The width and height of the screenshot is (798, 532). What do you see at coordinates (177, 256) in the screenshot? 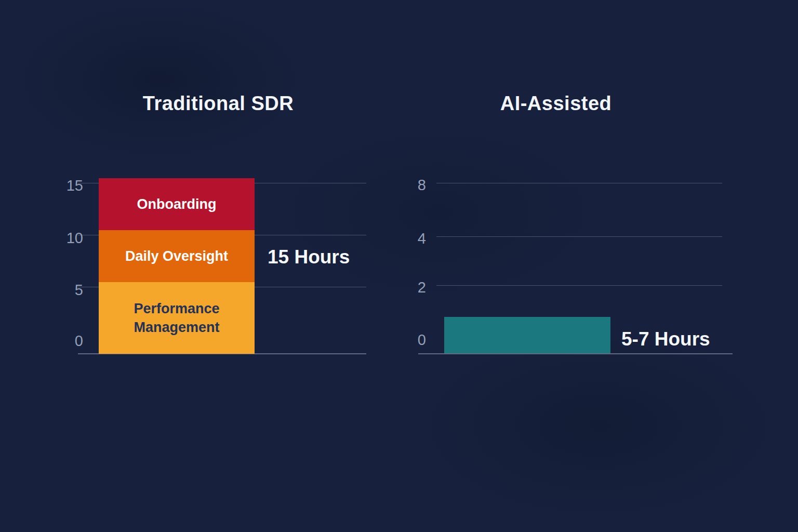
I see `segment-label: Daily Oversight` at bounding box center [177, 256].